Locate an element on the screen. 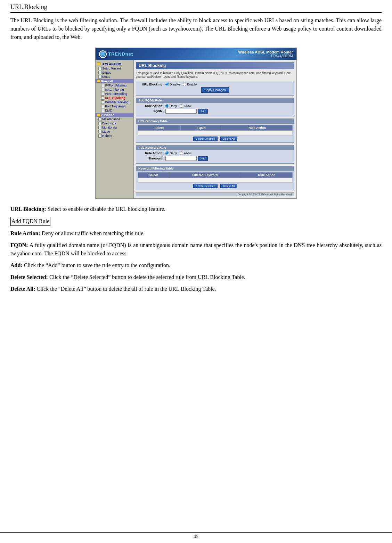 The height and width of the screenshot is (543, 392). wireless-title: Wireless ADSL Modem Router is located at coordinates (266, 52).